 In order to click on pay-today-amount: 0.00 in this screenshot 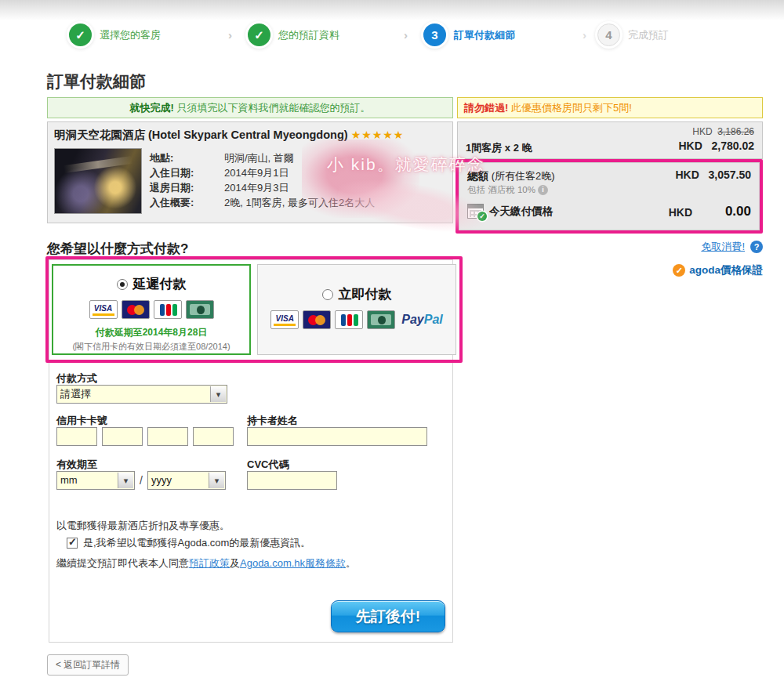, I will do `click(739, 212)`.